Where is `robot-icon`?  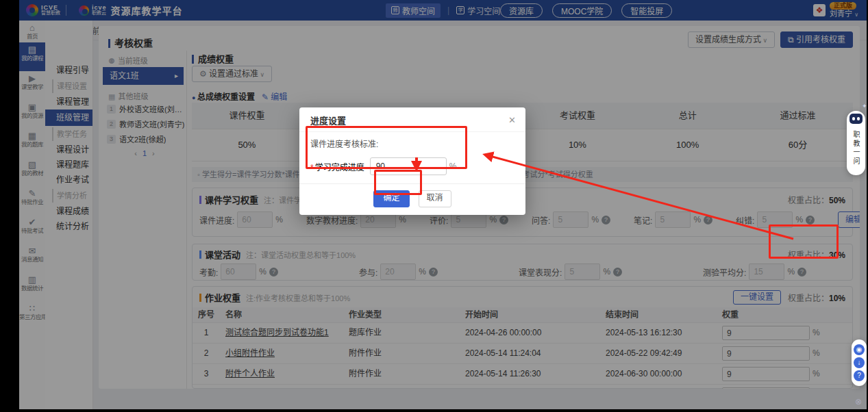 robot-icon is located at coordinates (856, 119).